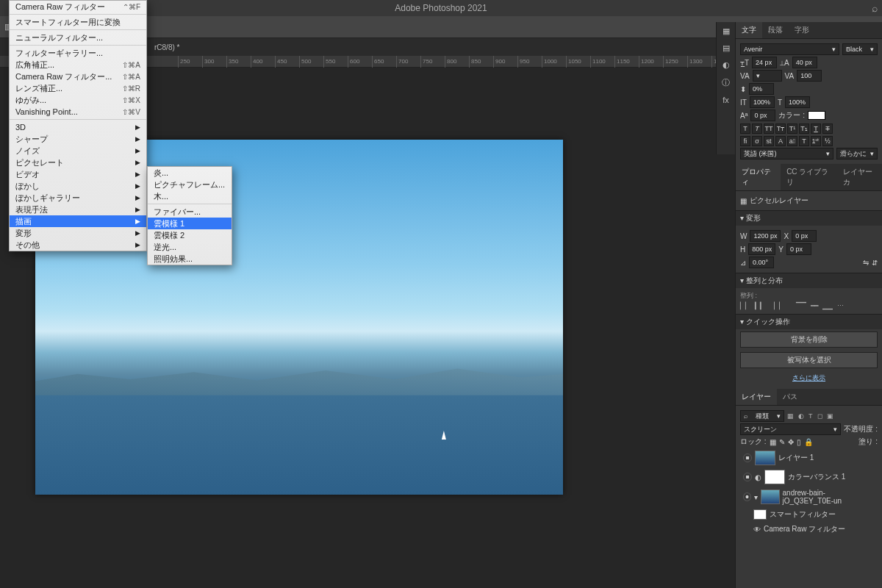  I want to click on menu-item: ピクチャフレーム..., so click(190, 184).